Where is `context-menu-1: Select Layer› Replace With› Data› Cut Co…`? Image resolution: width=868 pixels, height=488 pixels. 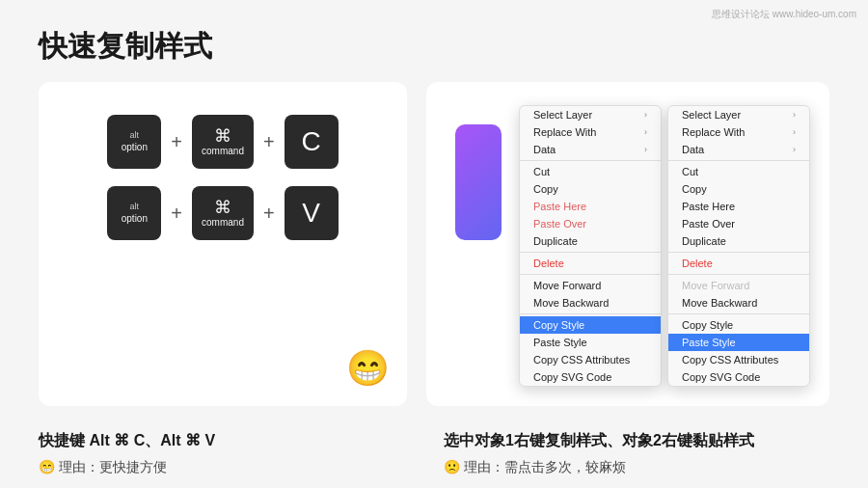
context-menu-1: Select Layer› Replace With› Data› Cut Co… is located at coordinates (590, 246).